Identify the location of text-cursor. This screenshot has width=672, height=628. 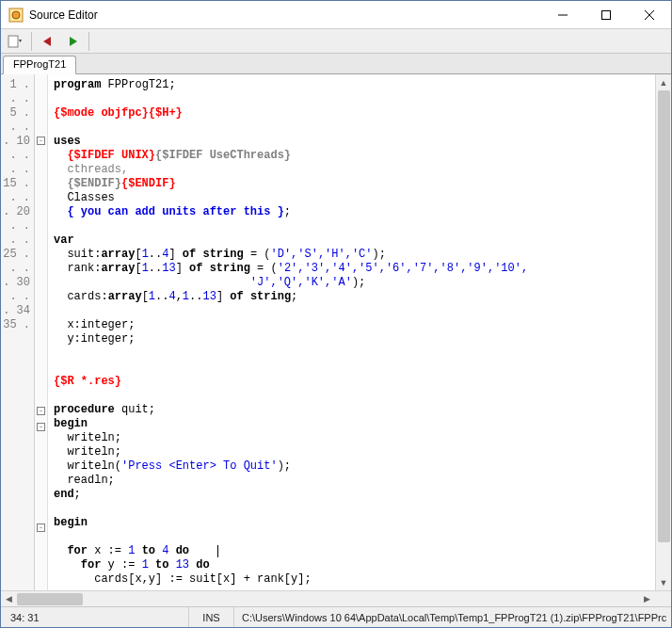
(218, 552).